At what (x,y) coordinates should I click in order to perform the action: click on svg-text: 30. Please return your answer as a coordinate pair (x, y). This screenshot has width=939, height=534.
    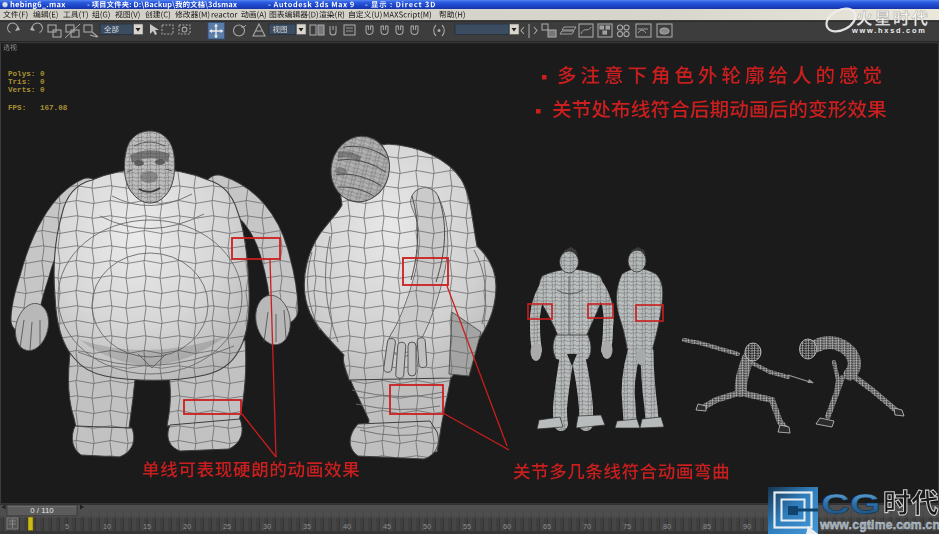
    Looking at the image, I should click on (267, 526).